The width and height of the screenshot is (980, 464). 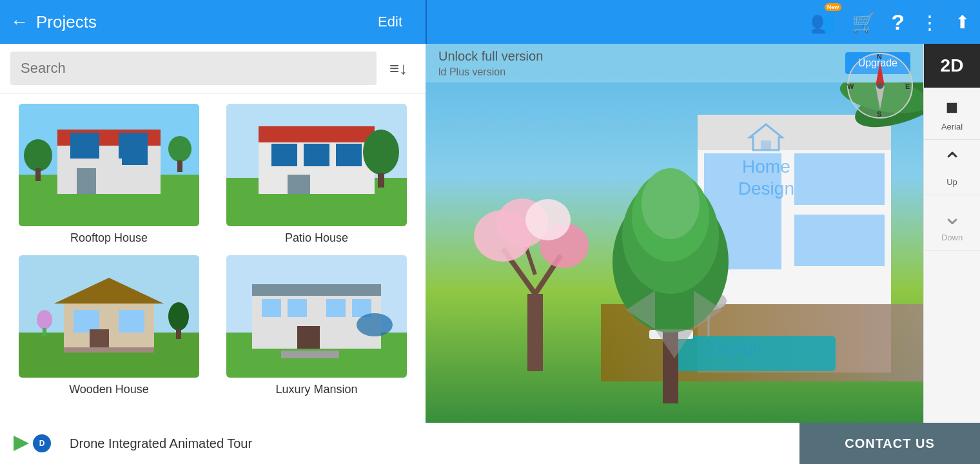 I want to click on bottom-ad-bar: D Drone Integrated Animated Tour CONTACT…, so click(x=490, y=443).